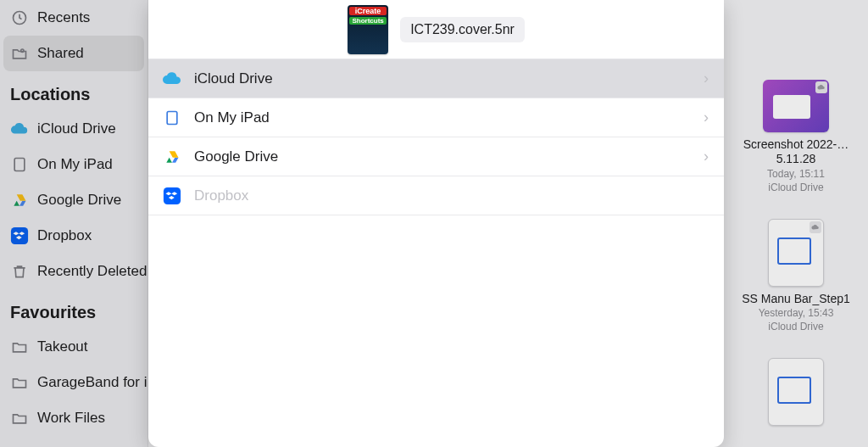 The width and height of the screenshot is (868, 447). What do you see at coordinates (63, 347) in the screenshot?
I see `sidebar-item-label: Takeout` at bounding box center [63, 347].